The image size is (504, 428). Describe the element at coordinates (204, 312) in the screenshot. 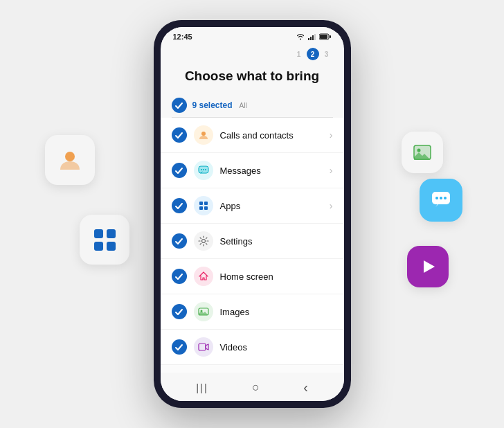

I see `images-item-icon-wrap` at that location.